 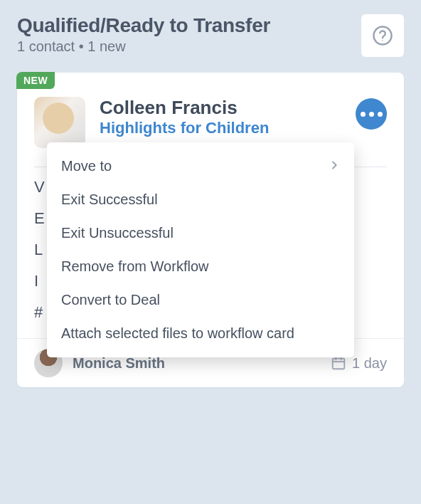 What do you see at coordinates (117, 233) in the screenshot?
I see `menu-item-label: Exit Unsuccessful` at bounding box center [117, 233].